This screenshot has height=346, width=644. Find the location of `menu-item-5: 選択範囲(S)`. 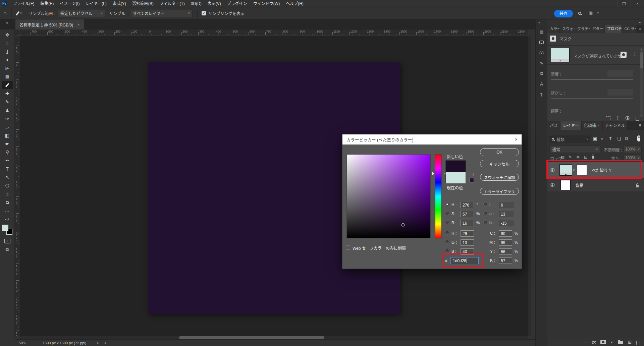

menu-item-5: 選択範囲(S) is located at coordinates (143, 4).